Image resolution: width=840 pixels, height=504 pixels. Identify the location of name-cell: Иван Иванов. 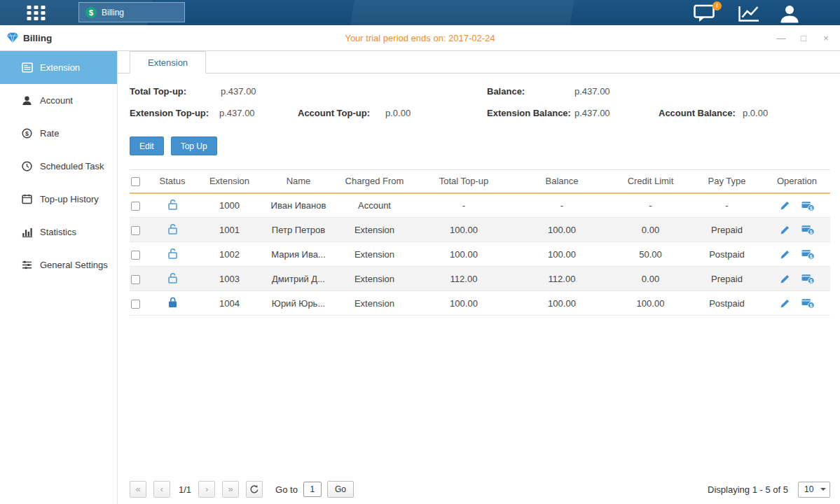
(298, 206).